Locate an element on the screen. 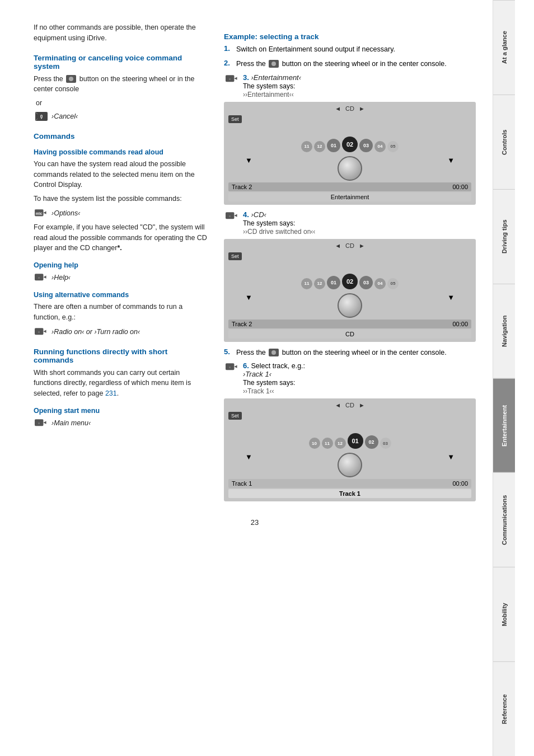 The width and height of the screenshot is (534, 756). track-11-3: 11 is located at coordinates (327, 443).